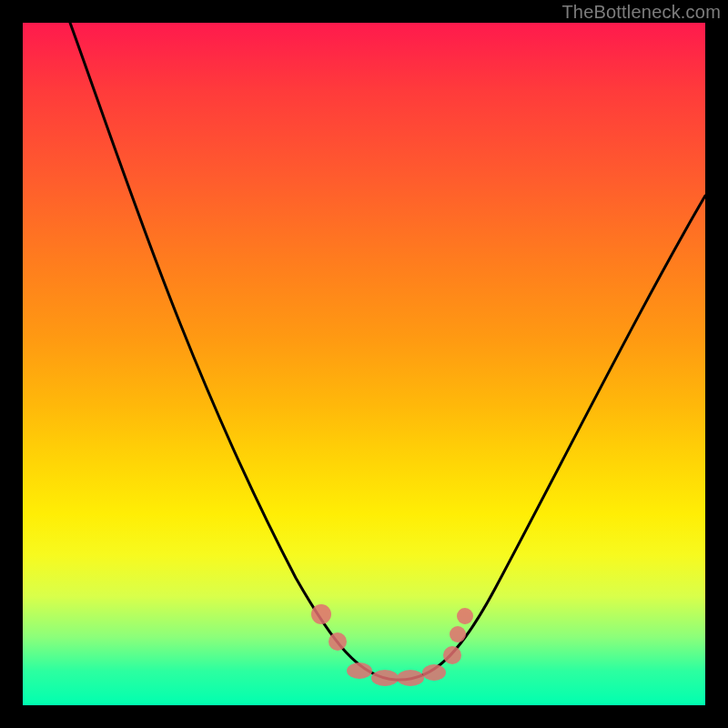 Image resolution: width=728 pixels, height=728 pixels. I want to click on watermark-text: TheBottleneck.com, so click(641, 13).